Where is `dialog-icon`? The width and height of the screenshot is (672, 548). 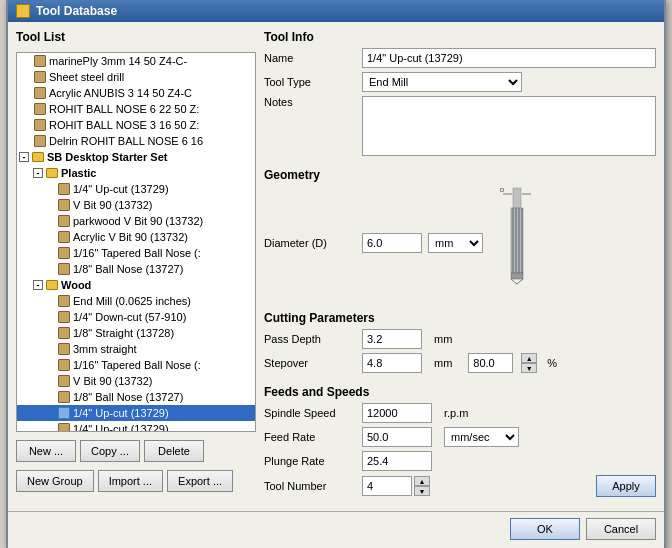
dialog-icon is located at coordinates (23, 11).